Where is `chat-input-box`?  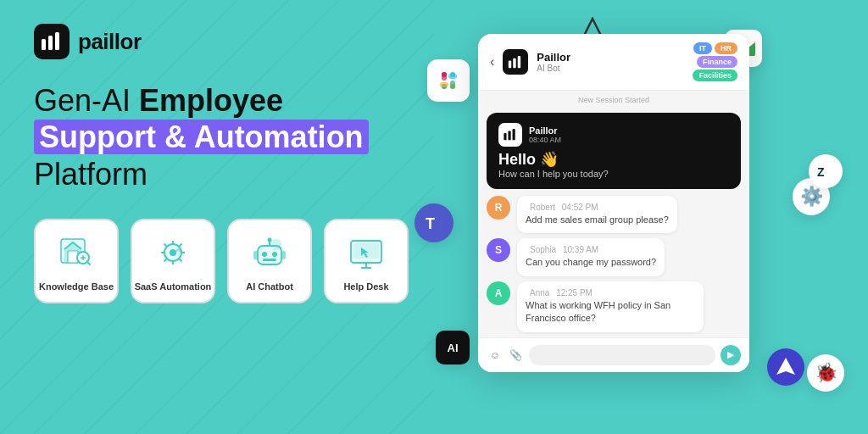 chat-input-box is located at coordinates (622, 355).